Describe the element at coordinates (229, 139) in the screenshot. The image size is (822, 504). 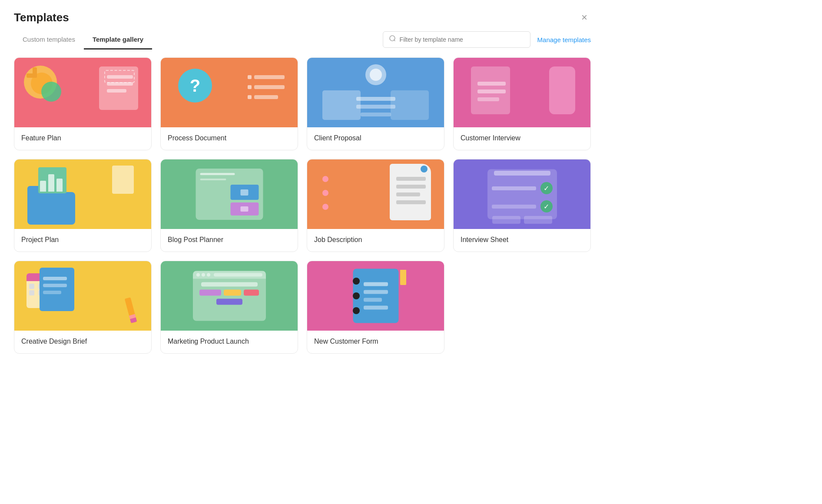
I see `template-label: Process Document` at that location.